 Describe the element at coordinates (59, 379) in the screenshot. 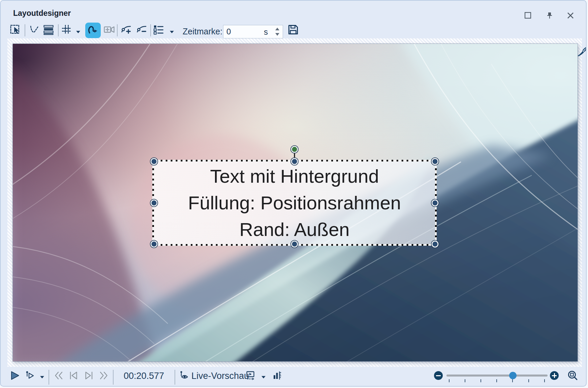

I see `skip-to-start-icon` at that location.